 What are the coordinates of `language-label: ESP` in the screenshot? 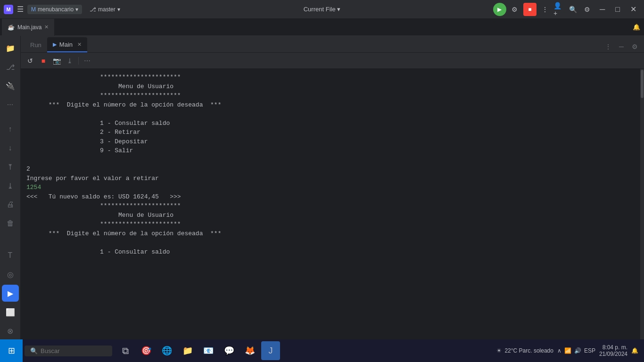 It's located at (590, 351).